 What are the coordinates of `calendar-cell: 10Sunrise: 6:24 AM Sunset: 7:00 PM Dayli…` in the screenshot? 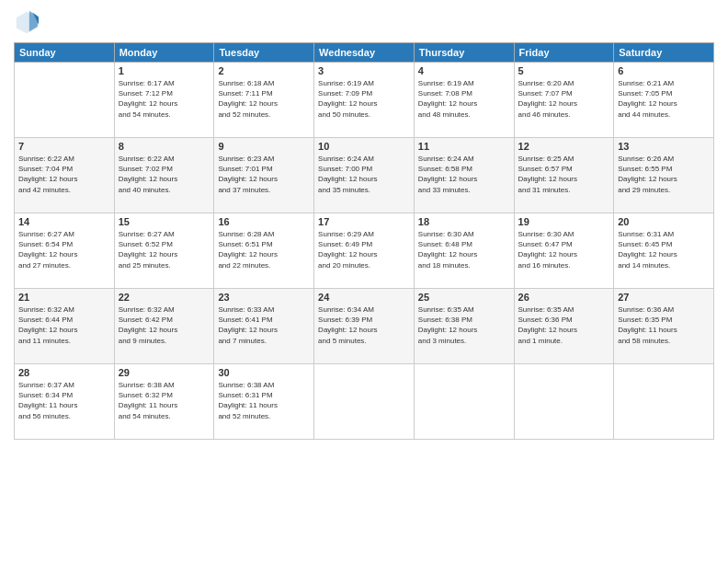 It's located at (364, 176).